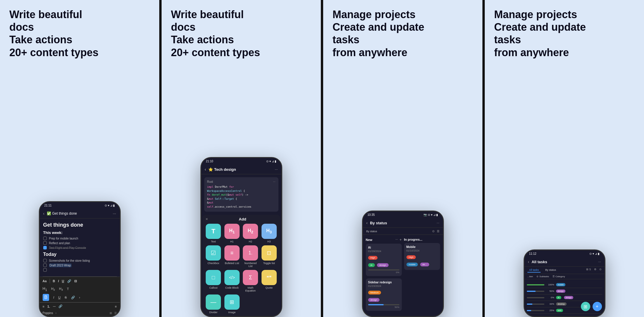 The image size is (644, 317). Describe the element at coordinates (60, 266) in the screenshot. I see `today-text-2: Draft 2023 Wrap` at that location.